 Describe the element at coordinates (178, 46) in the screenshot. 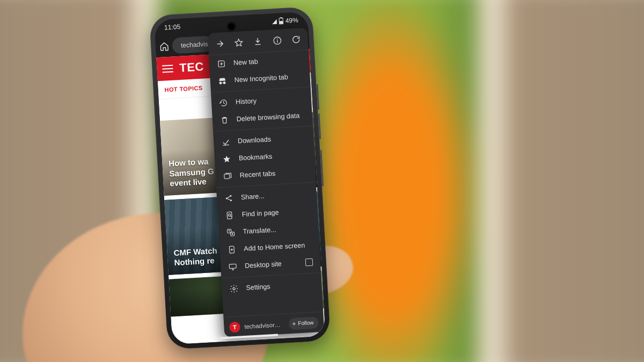

I see `lock-icon` at that location.